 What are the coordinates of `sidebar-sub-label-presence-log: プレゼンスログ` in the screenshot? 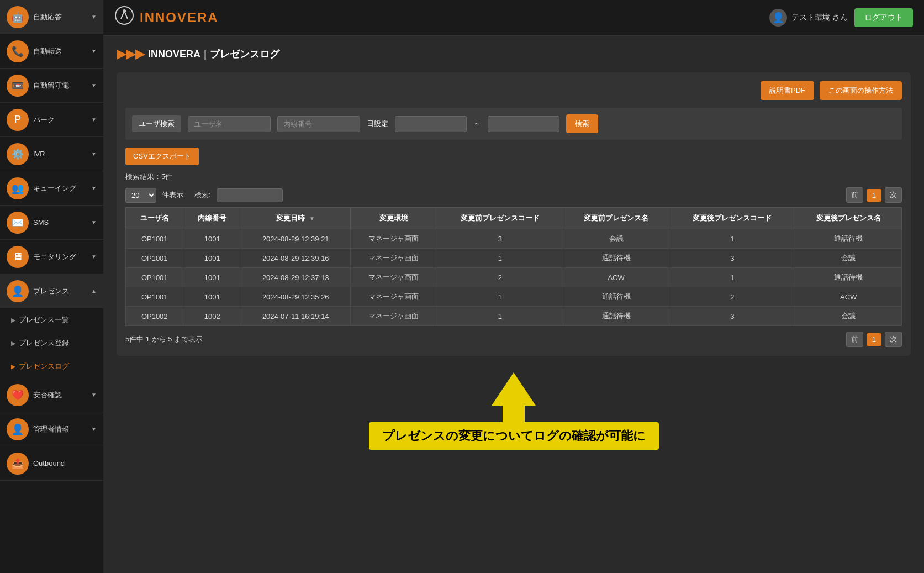 It's located at (44, 366).